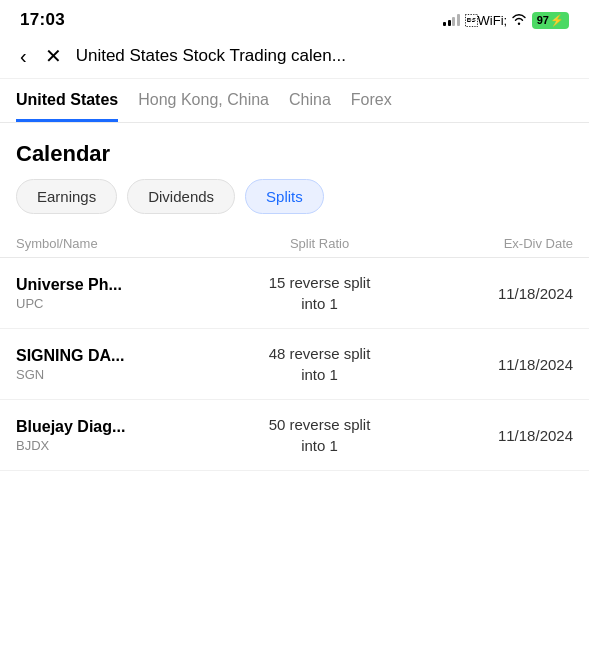  I want to click on ratio-block: 15 reverse splitinto 1, so click(320, 293).